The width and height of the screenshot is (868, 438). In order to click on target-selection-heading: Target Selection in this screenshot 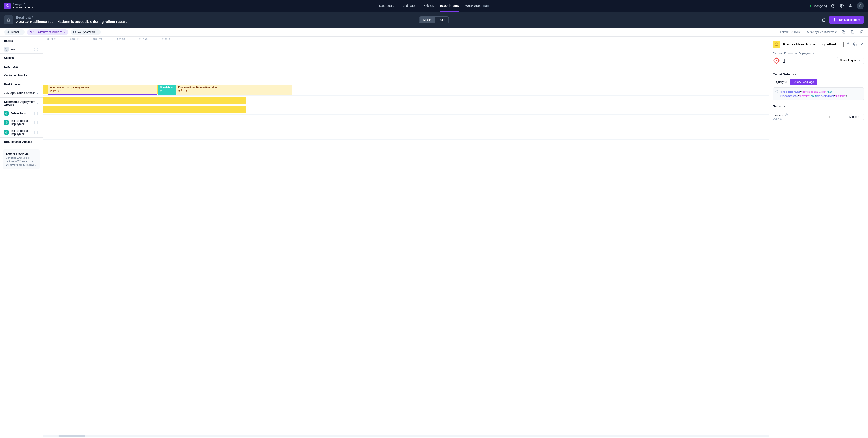, I will do `click(818, 74)`.